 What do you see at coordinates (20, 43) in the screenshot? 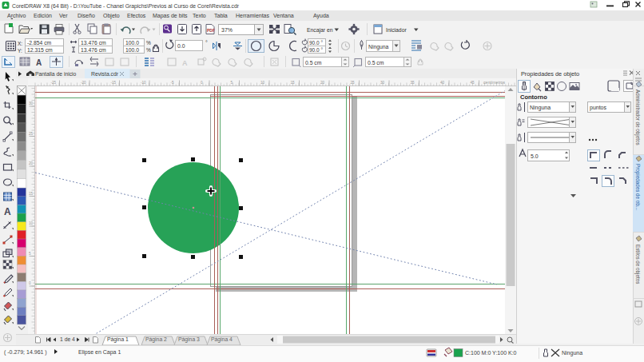
I see `svg-text: X:` at bounding box center [20, 43].